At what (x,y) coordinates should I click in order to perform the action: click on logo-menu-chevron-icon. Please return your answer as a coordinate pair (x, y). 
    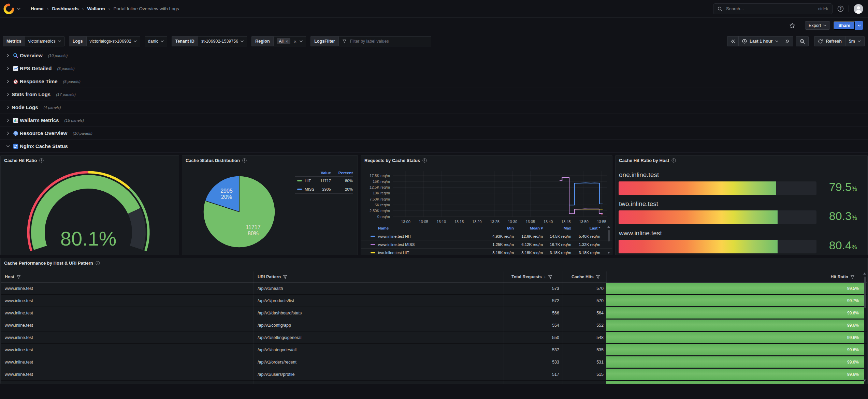
    Looking at the image, I should click on (19, 9).